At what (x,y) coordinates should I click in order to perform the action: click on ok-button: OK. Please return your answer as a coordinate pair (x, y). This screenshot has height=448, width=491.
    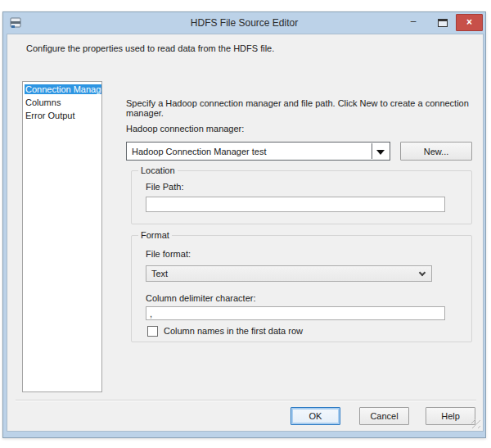
    Looking at the image, I should click on (316, 416).